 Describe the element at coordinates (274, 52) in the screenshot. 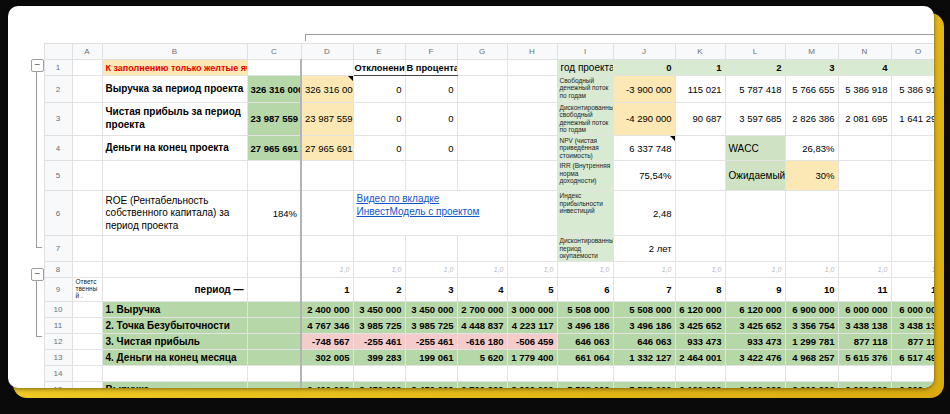

I see `col-header-c: C` at that location.